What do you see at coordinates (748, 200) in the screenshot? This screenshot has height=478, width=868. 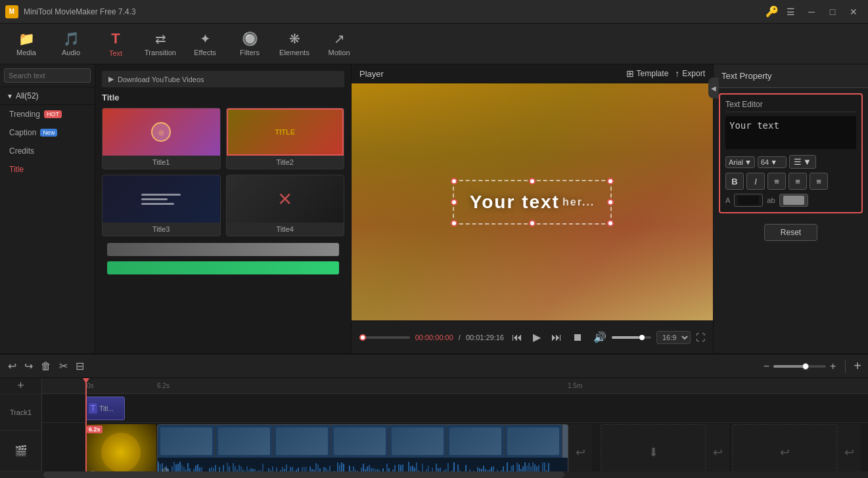 I see `font-color-swatch` at bounding box center [748, 200].